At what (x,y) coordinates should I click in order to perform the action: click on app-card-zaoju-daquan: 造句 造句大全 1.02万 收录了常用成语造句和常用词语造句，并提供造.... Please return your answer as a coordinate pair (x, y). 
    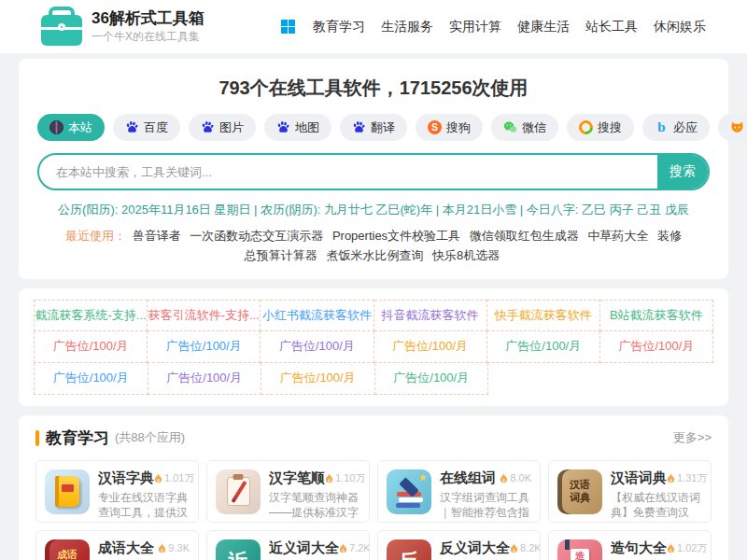
    Looking at the image, I should click on (629, 545).